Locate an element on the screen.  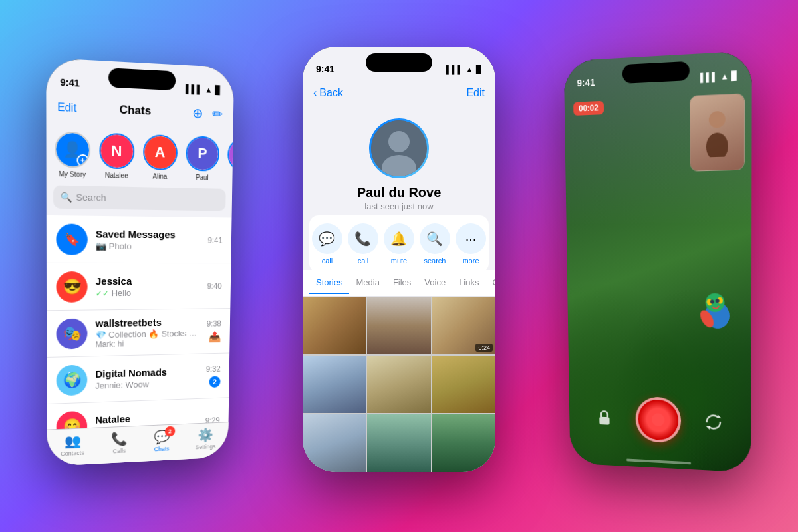
call-icon-circle: 📞 is located at coordinates (363, 239).